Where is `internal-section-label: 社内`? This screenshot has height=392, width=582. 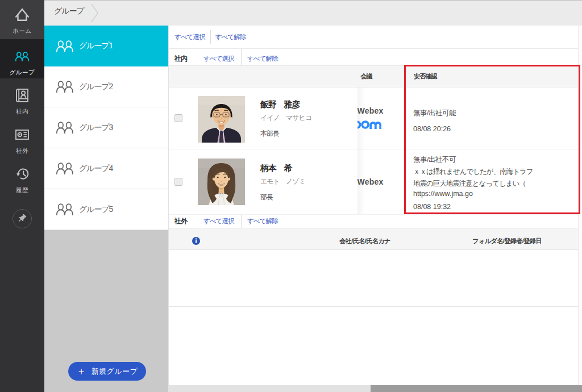
internal-section-label: 社内 is located at coordinates (181, 57).